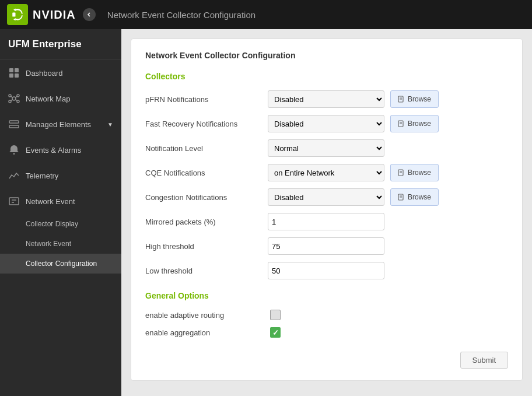 The image size is (532, 396). Describe the element at coordinates (326, 197) in the screenshot. I see `congestion-select: Disabled Enabled` at that location.